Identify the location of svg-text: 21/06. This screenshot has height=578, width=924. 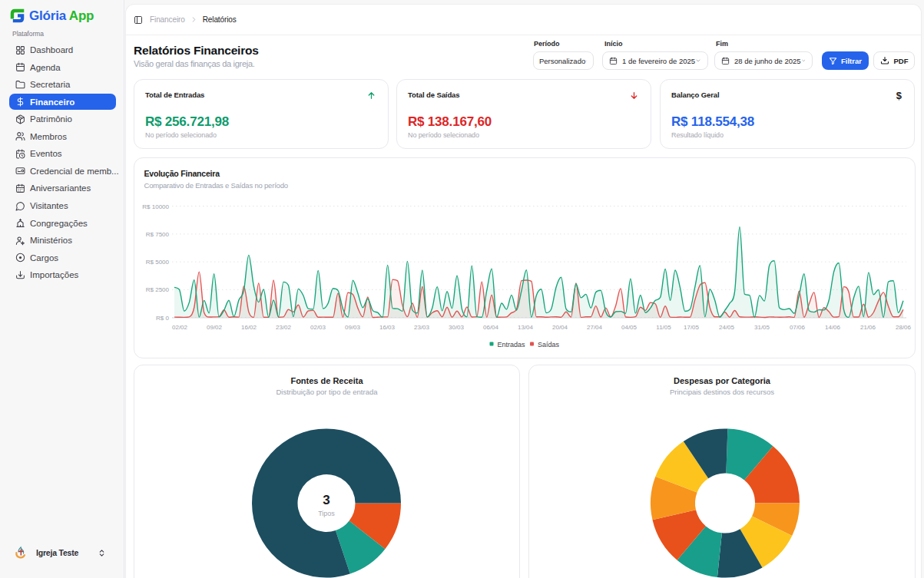
(868, 327).